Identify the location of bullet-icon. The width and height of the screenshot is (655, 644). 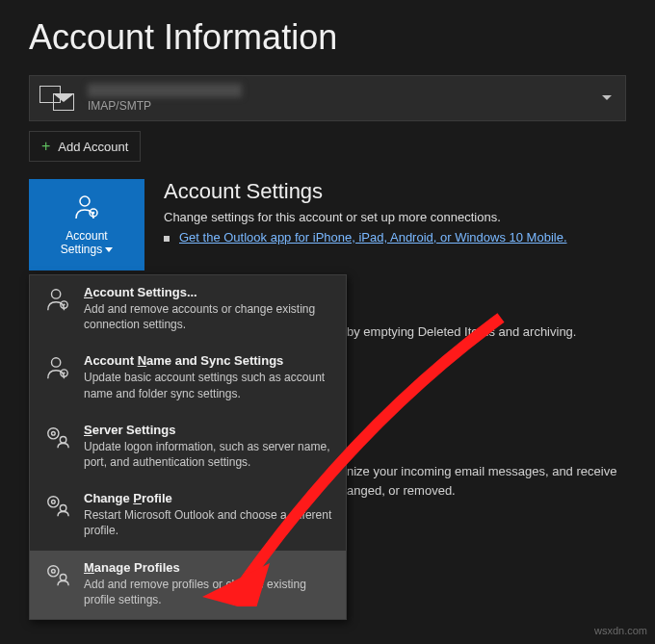
(167, 239).